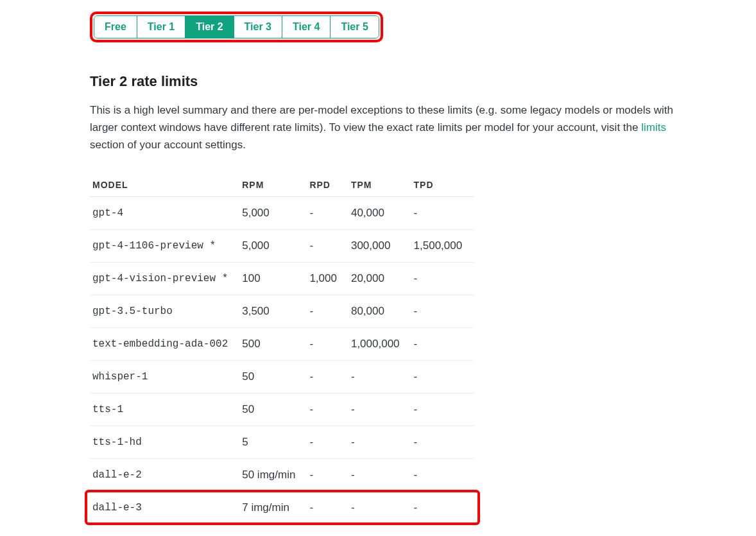 The width and height of the screenshot is (756, 536). Describe the element at coordinates (282, 213) in the screenshot. I see `table-row: gpt-45,000-40,000-` at that location.